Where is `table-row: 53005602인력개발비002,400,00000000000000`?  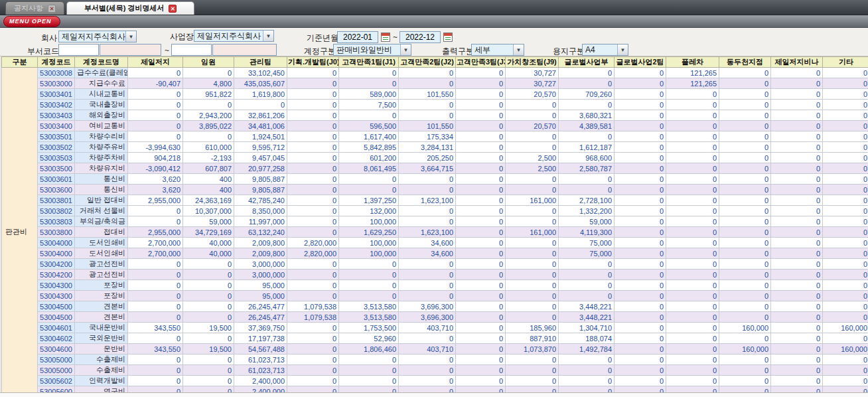
table-row: 53005602인력개발비002,400,00000000000000 is located at coordinates (435, 381).